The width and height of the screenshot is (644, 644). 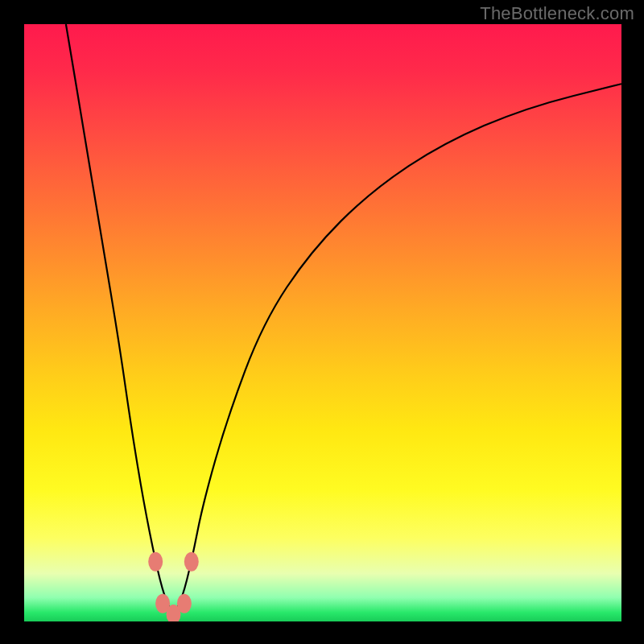 What do you see at coordinates (557, 14) in the screenshot?
I see `watermark-text: TheBottleneck.com` at bounding box center [557, 14].